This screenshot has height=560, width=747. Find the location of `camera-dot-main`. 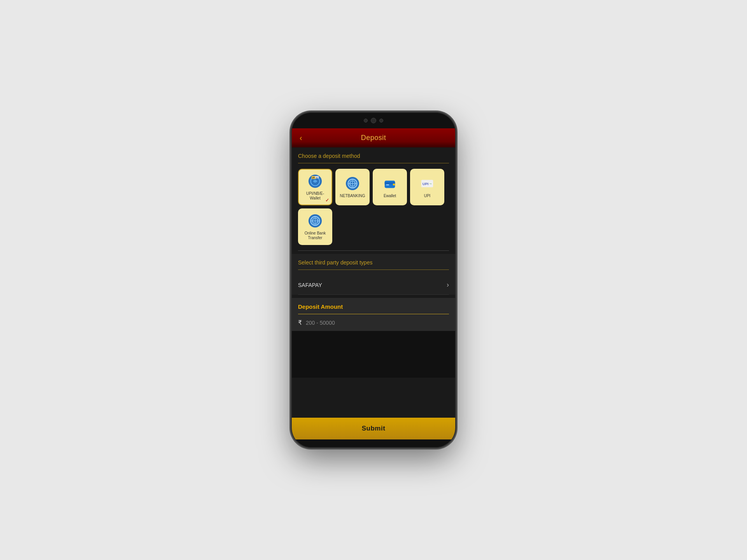

camera-dot-main is located at coordinates (374, 121).